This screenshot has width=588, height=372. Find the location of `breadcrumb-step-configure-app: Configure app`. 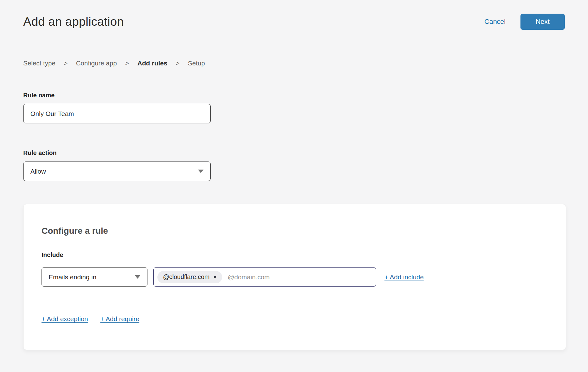

breadcrumb-step-configure-app: Configure app is located at coordinates (96, 63).